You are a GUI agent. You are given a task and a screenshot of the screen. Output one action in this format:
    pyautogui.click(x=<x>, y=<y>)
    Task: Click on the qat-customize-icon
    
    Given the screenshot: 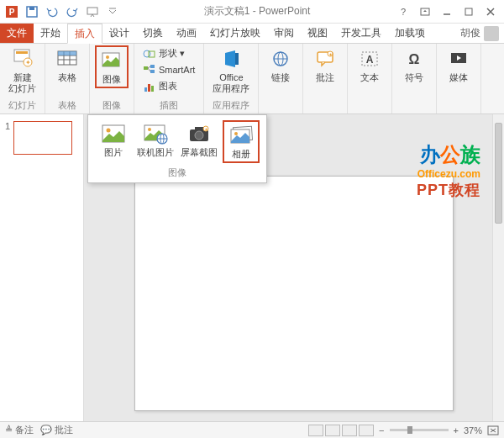 What is the action you would take?
    pyautogui.click(x=113, y=12)
    